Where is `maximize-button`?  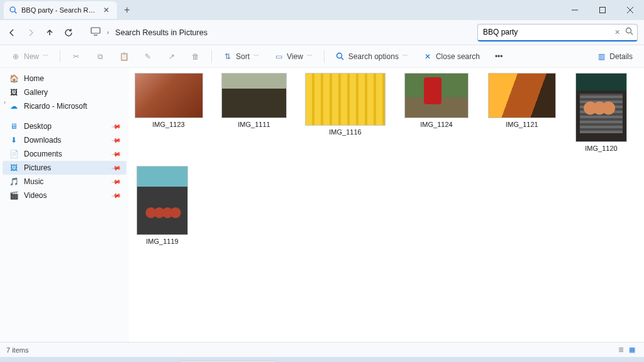
maximize-button is located at coordinates (602, 10).